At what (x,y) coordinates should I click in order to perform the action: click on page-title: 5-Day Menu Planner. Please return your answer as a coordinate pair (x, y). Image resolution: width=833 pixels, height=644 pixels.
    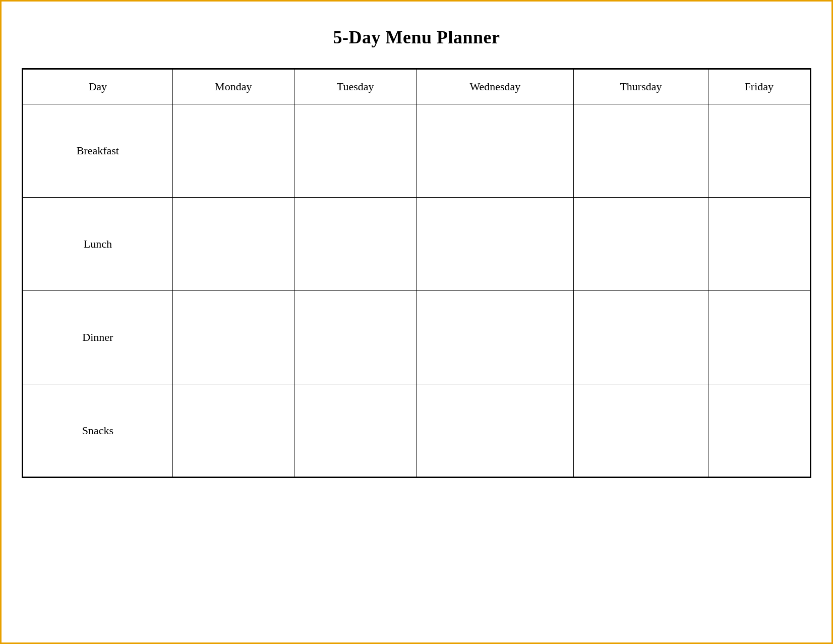
    Looking at the image, I should click on (416, 37).